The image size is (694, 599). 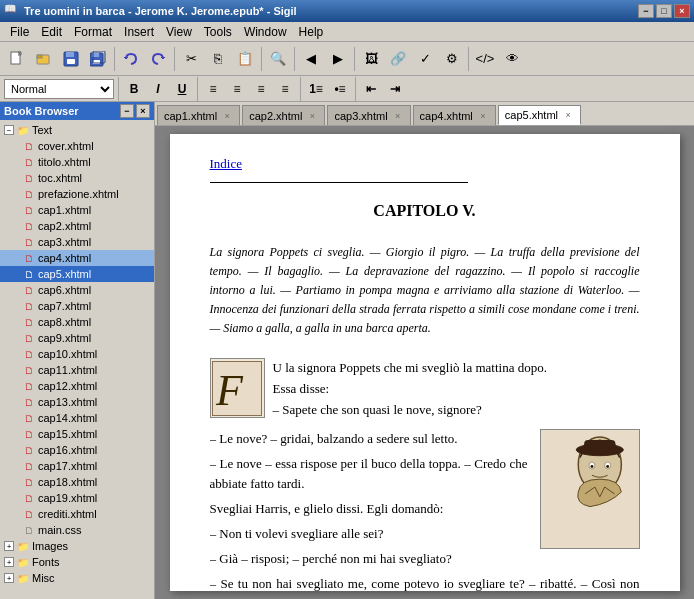 What do you see at coordinates (77, 242) in the screenshot?
I see `tree-item-cap3: 🗋 cap3.xhtml` at bounding box center [77, 242].